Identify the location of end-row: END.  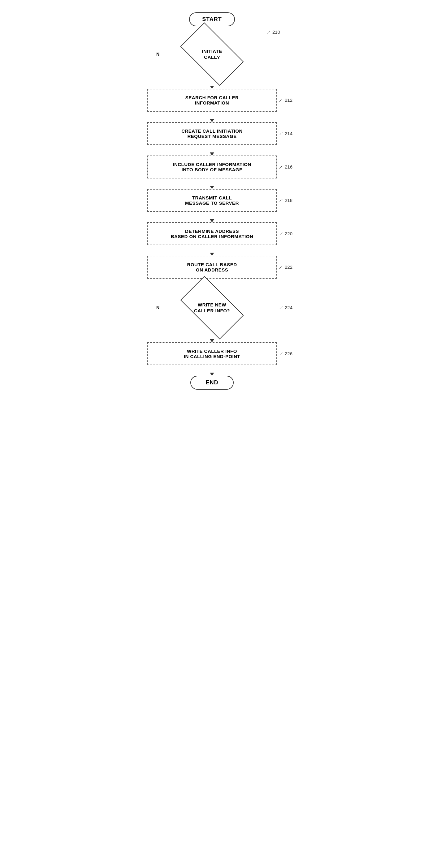
(212, 383).